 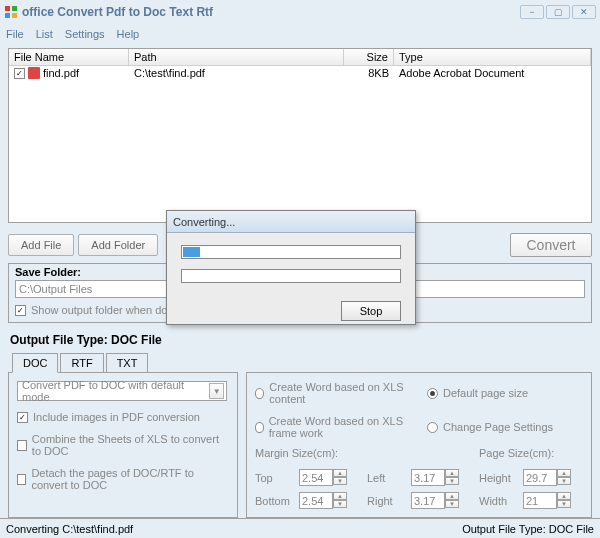 I want to click on chevron-down-icon: ▼, so click(x=216, y=391).